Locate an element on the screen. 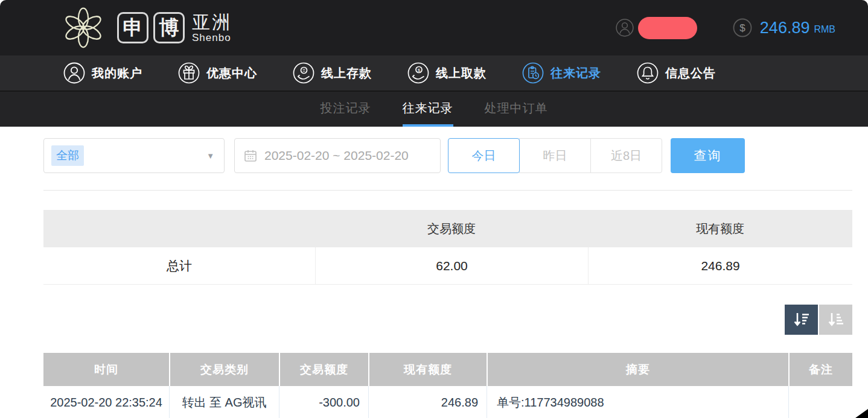 This screenshot has height=418, width=868. logo-subtitle: Shenbo is located at coordinates (212, 37).